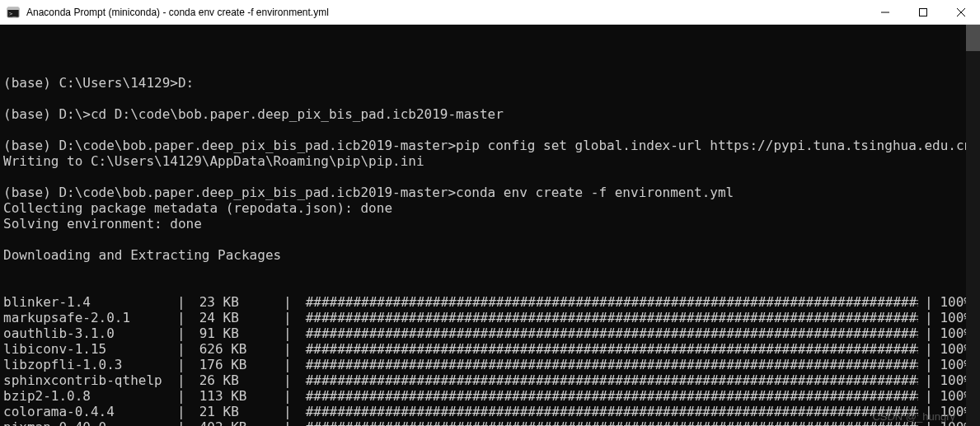 Image resolution: width=980 pixels, height=426 pixels. What do you see at coordinates (491, 364) in the screenshot?
I see `table-row: libzopfli-1.0.3| 176 KB| ###############…` at bounding box center [491, 364].